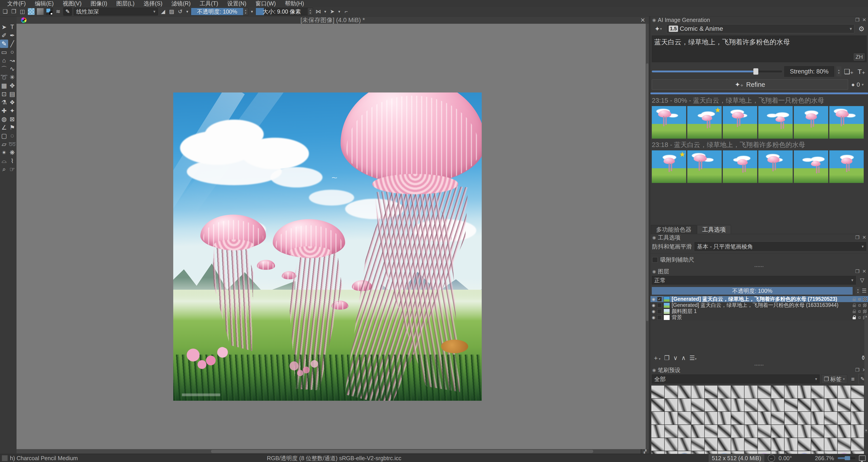  I want to click on transform-tool: ▦, so click(4, 86).